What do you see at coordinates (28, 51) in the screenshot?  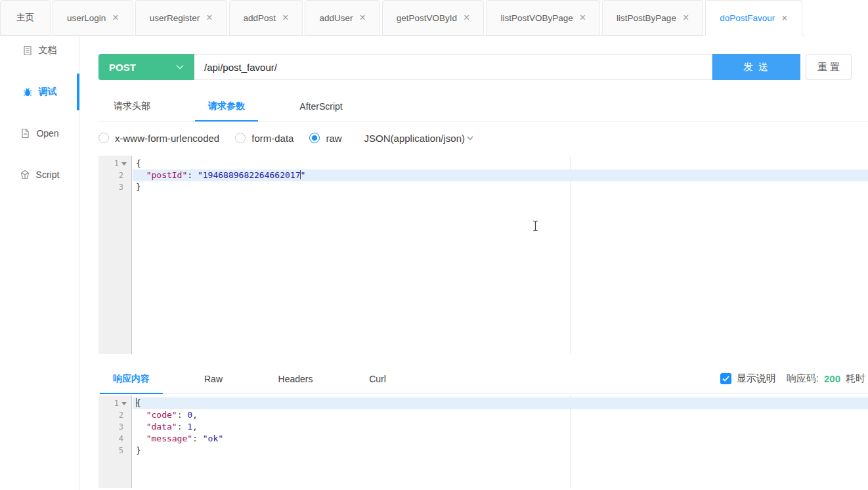 I see `document-icon` at bounding box center [28, 51].